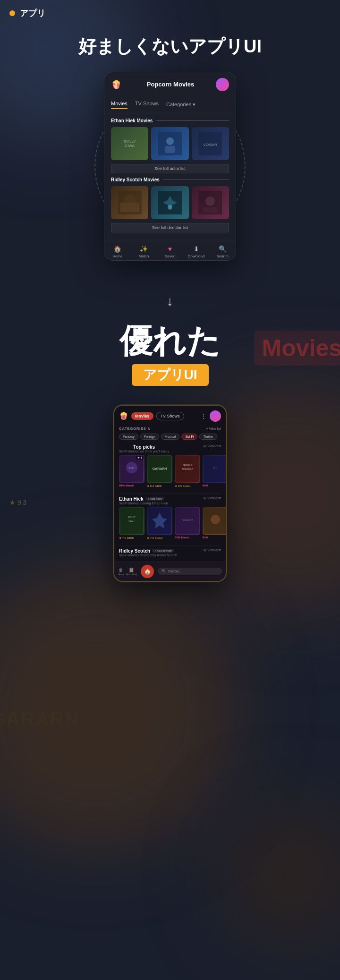 The image size is (340, 980). I want to click on good-ridley-sub: Sci-Fi movies directed by Ridley Scotch, so click(148, 555).